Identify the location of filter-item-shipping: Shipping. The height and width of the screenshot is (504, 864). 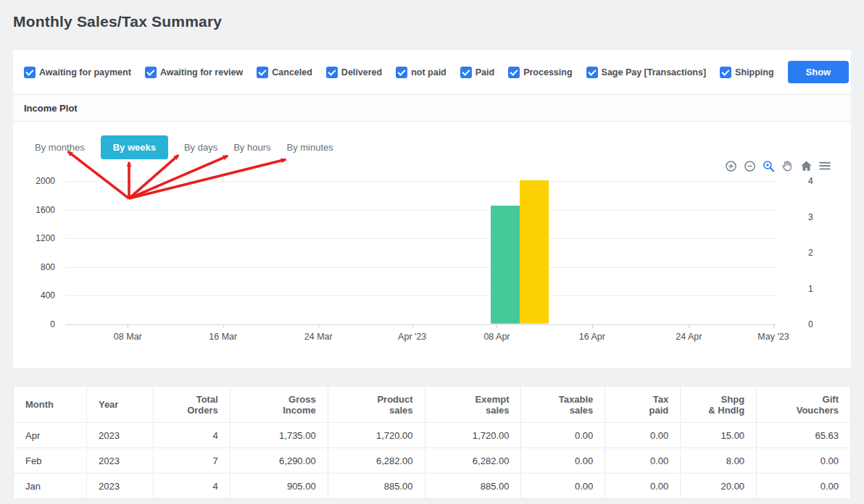
(747, 72).